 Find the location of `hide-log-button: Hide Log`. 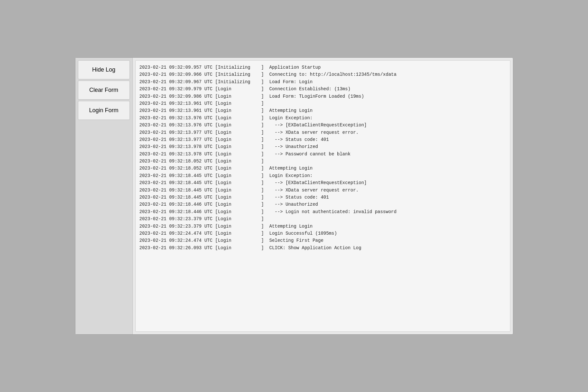

hide-log-button: Hide Log is located at coordinates (104, 70).